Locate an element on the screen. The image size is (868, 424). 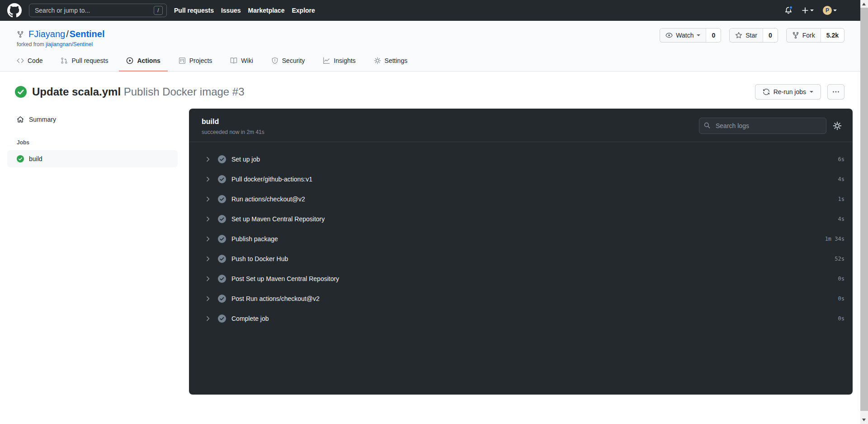
nav-marketplace: Marketplace is located at coordinates (267, 10).